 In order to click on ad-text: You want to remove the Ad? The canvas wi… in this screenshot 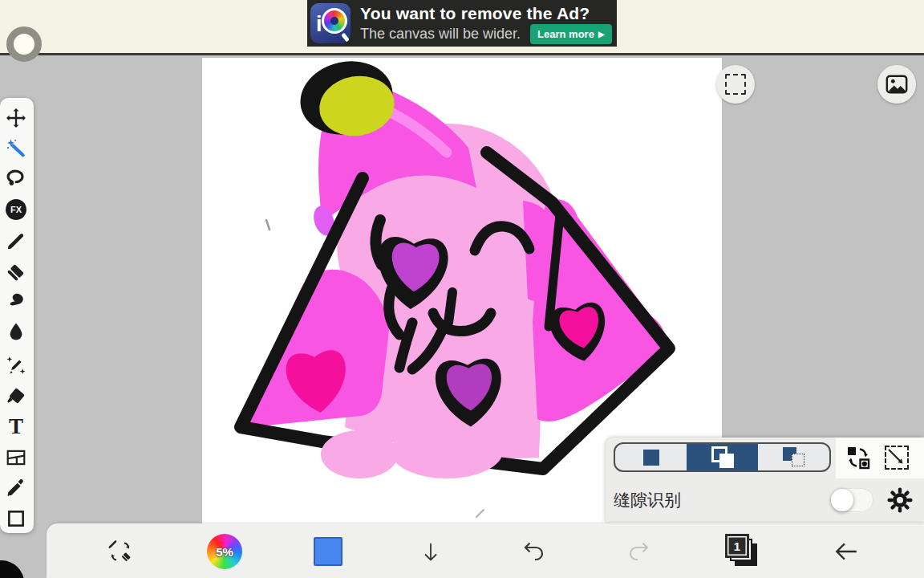, I will do `click(486, 24)`.